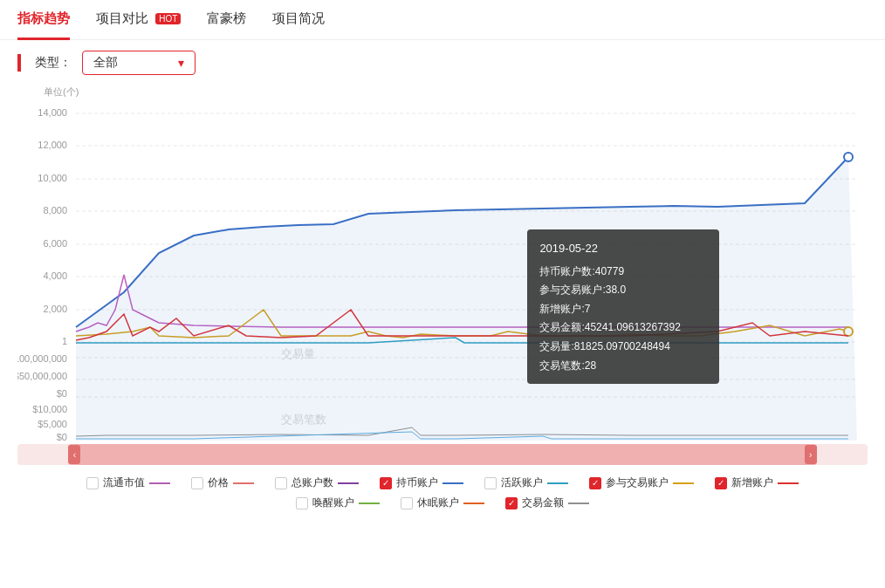 This screenshot has width=885, height=588. Describe the element at coordinates (788, 483) in the screenshot. I see `legend-line-new-accounts` at that location.